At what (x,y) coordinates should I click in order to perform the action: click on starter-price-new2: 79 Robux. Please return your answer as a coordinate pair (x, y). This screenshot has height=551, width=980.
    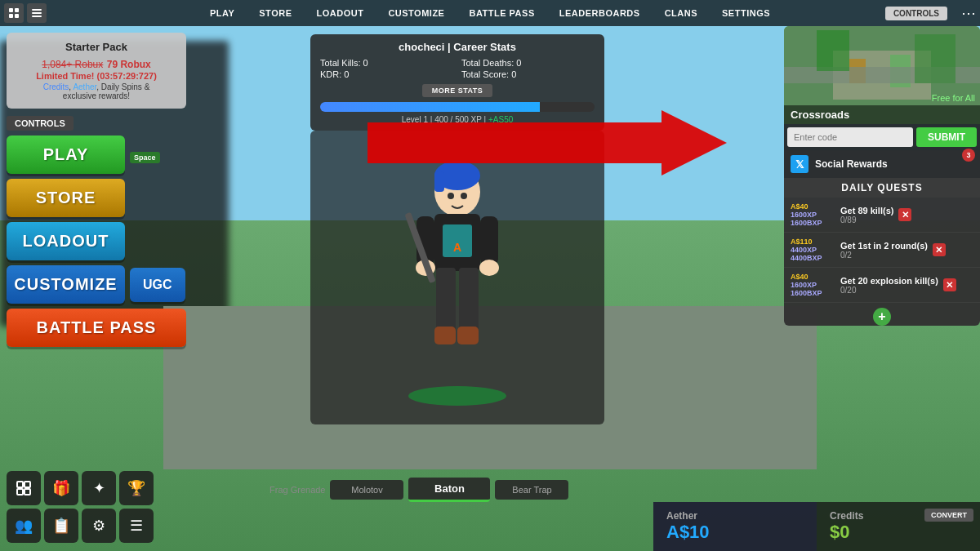
    Looking at the image, I should click on (129, 64).